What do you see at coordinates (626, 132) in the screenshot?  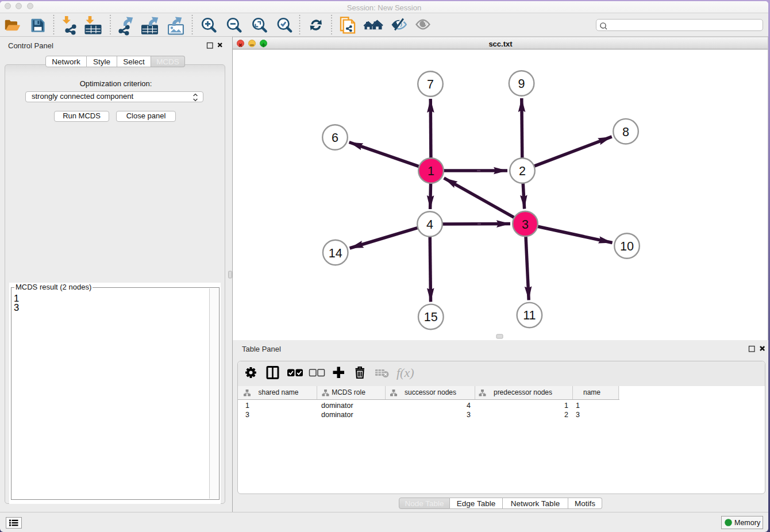 I see `svg-text: 8` at bounding box center [626, 132].